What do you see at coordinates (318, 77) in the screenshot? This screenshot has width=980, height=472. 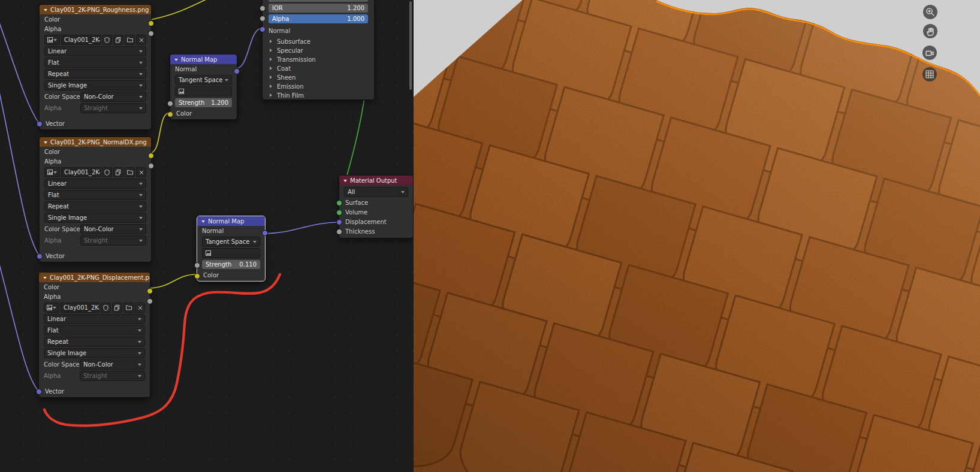 I see `panel-sheen: Sheen` at bounding box center [318, 77].